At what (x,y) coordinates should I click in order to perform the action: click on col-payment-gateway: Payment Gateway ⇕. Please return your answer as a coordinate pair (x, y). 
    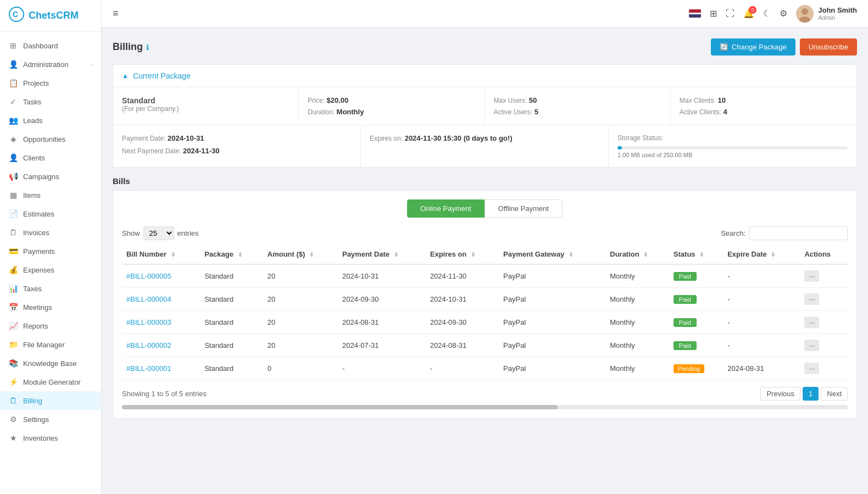
    Looking at the image, I should click on (552, 254).